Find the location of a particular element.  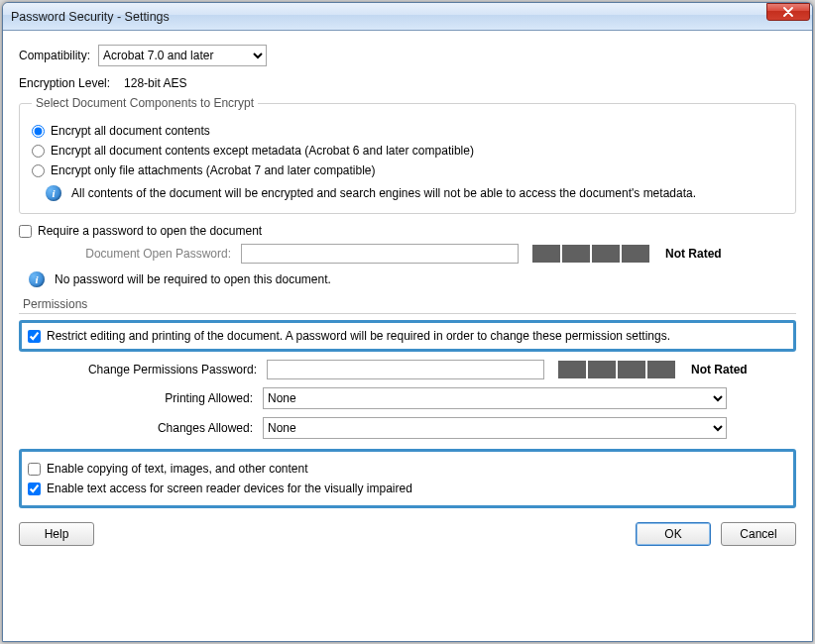

open-pw-field-row: Document Open Password: Not Rated is located at coordinates (408, 254).